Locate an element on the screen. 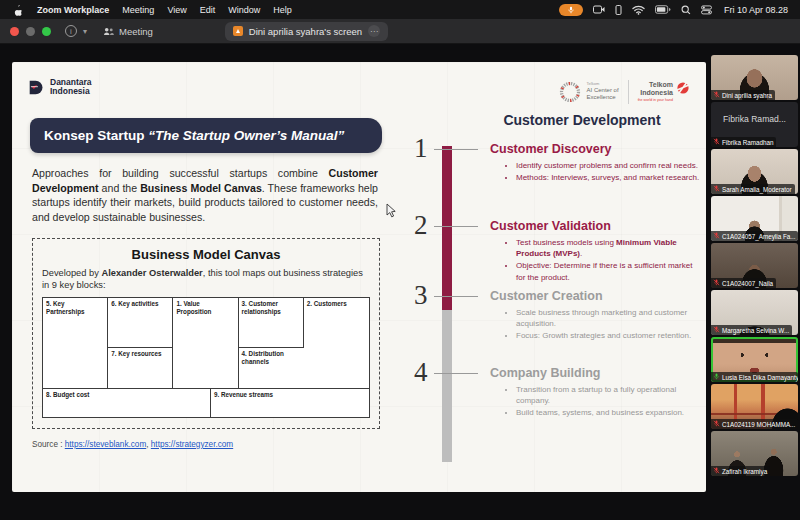  participant-name: C1A024007_Naila is located at coordinates (748, 284).